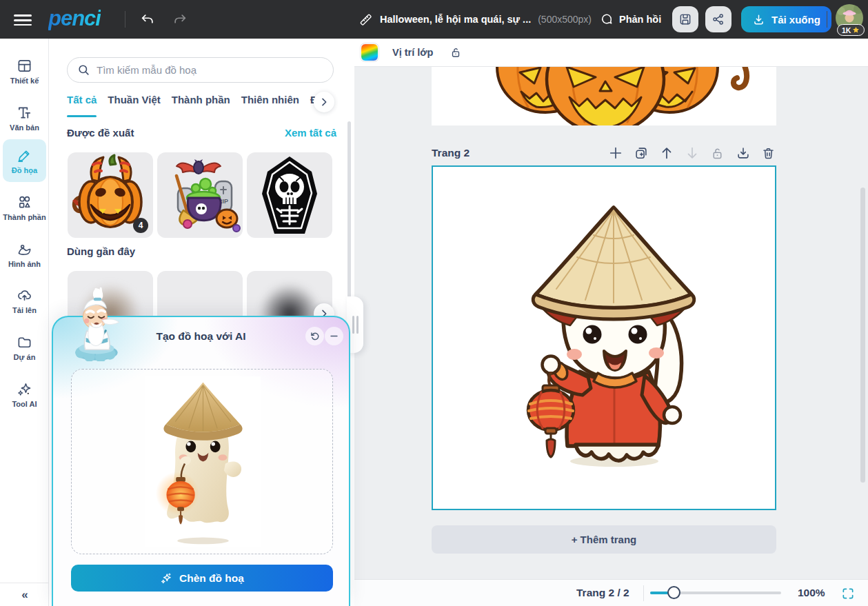  What do you see at coordinates (324, 102) in the screenshot?
I see `chevron-right-icon` at bounding box center [324, 102].